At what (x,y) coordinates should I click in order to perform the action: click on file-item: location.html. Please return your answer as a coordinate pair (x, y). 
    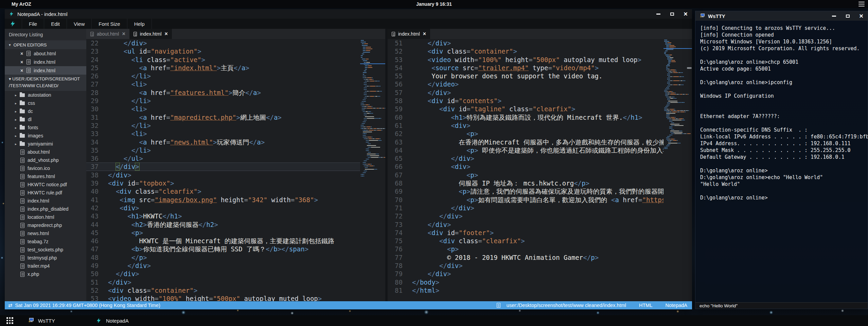
    Looking at the image, I should click on (46, 217).